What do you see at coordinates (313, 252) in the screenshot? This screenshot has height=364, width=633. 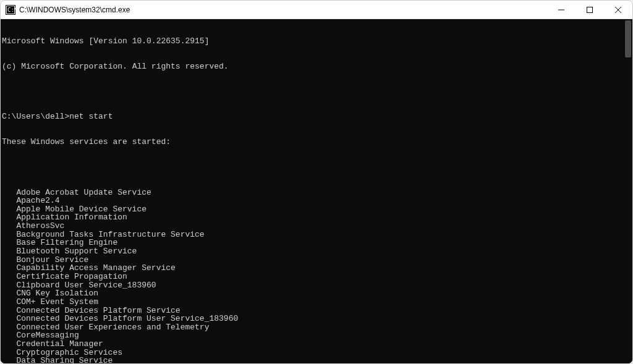 I see `service-item: Bluetooth Support Service` at bounding box center [313, 252].